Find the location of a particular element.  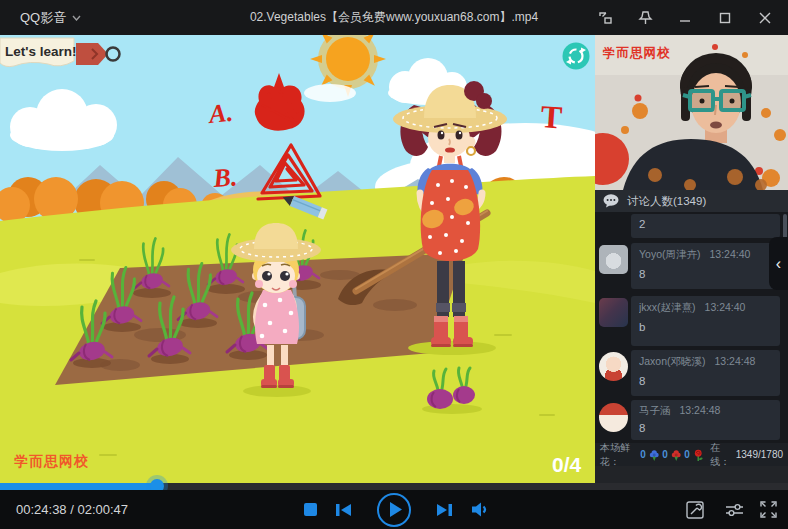

message-sender: Yoyo(周津卉) is located at coordinates (670, 254).